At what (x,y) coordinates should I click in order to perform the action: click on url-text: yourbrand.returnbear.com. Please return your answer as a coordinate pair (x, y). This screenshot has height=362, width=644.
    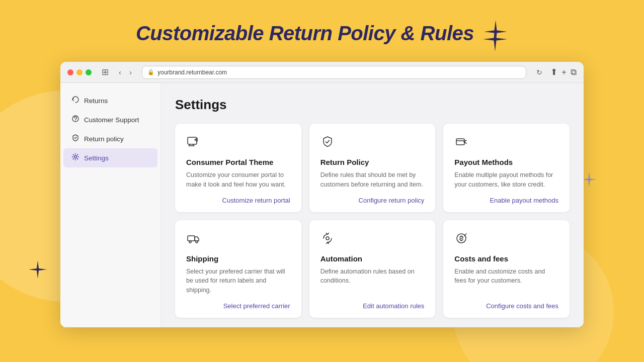
    Looking at the image, I should click on (192, 72).